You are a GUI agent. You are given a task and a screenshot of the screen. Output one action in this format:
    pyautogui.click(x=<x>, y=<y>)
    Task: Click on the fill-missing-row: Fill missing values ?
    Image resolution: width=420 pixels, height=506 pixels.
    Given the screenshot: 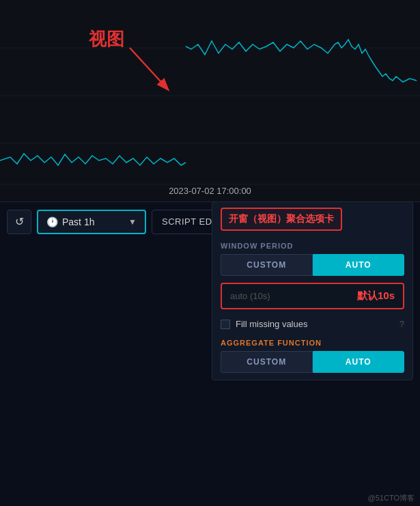 What is the action you would take?
    pyautogui.click(x=313, y=326)
    